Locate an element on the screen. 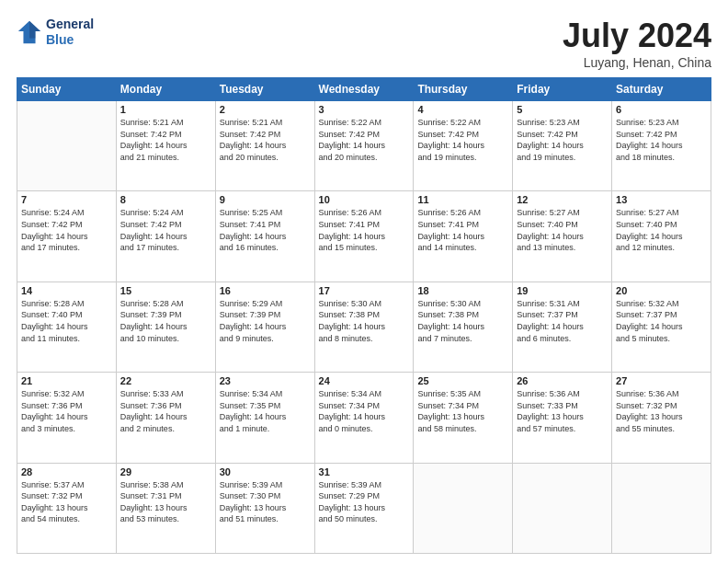 The width and height of the screenshot is (728, 563). day-info: Sunrise: 5:34 AM Sunset: 7:34 PM Dayligh… is located at coordinates (364, 411).